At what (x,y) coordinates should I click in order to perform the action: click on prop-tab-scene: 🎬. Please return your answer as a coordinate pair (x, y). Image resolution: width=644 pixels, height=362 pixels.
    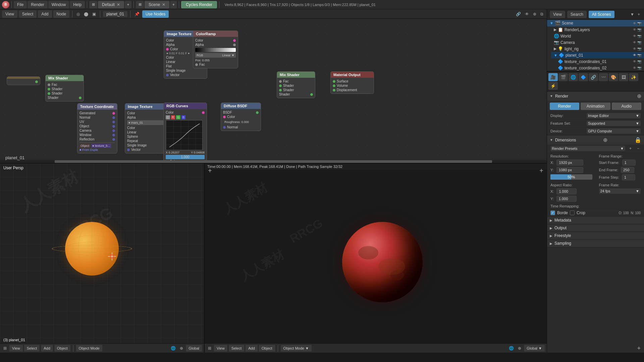
    Looking at the image, I should click on (563, 77).